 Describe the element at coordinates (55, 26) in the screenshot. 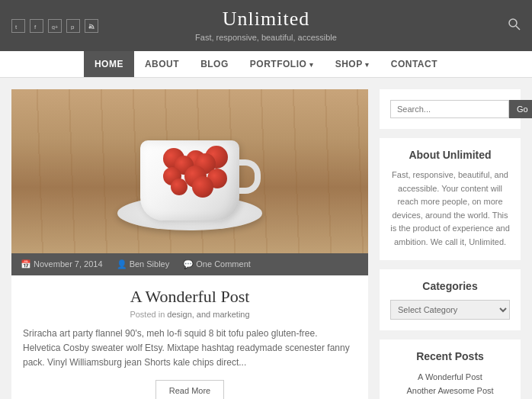

I see `gplus-icon: g+` at that location.